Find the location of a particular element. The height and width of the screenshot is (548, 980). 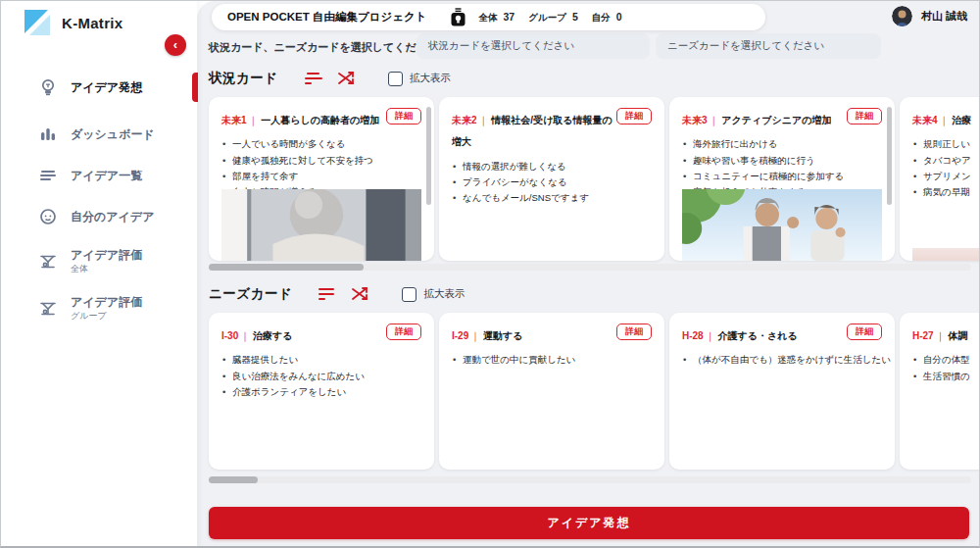

card-photo-active-seniors is located at coordinates (782, 225).